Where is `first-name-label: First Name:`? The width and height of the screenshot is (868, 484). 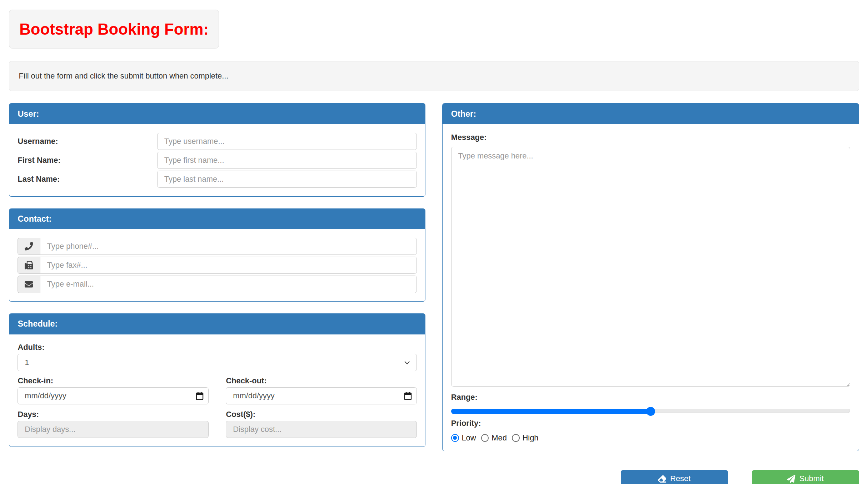
first-name-label: First Name: is located at coordinates (87, 160).